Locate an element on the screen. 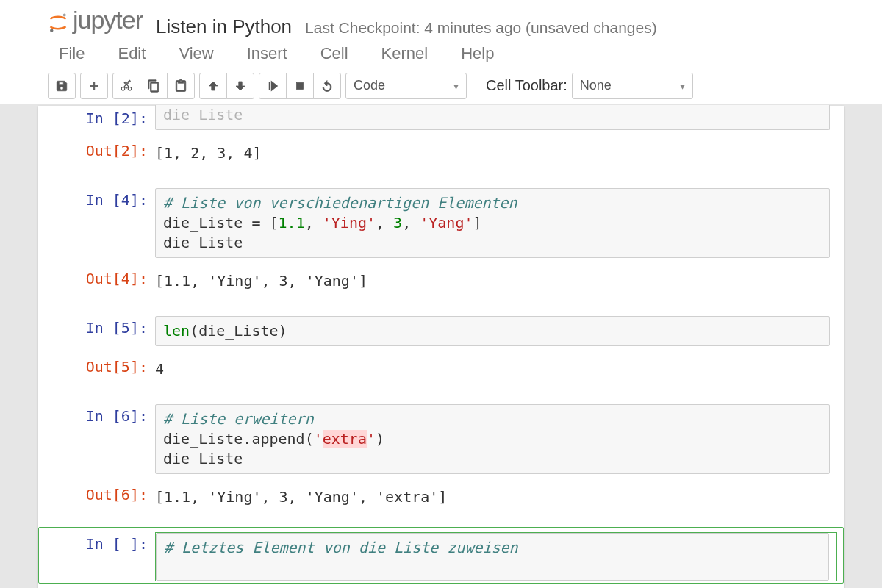 The image size is (882, 588). out-prompt: Out[4]: is located at coordinates (100, 281).